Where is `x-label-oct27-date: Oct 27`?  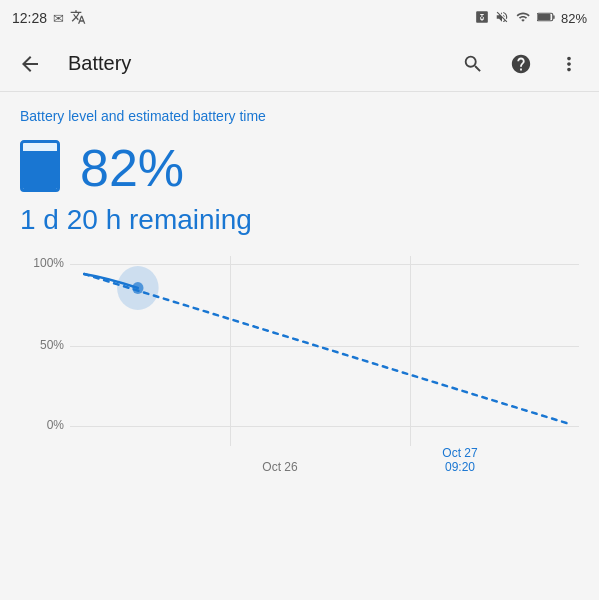 x-label-oct27-date: Oct 27 is located at coordinates (460, 453).